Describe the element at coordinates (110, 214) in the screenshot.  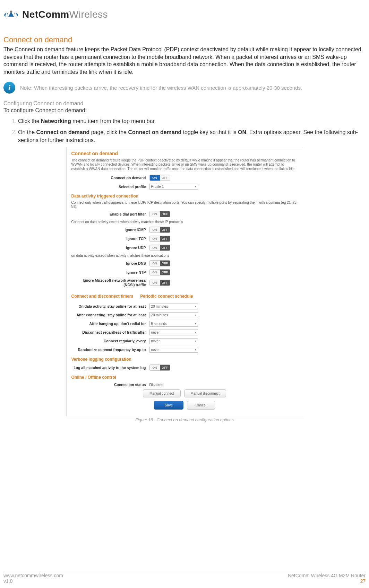
I see `label-dial-port-filter: Enable dial port filter` at that location.